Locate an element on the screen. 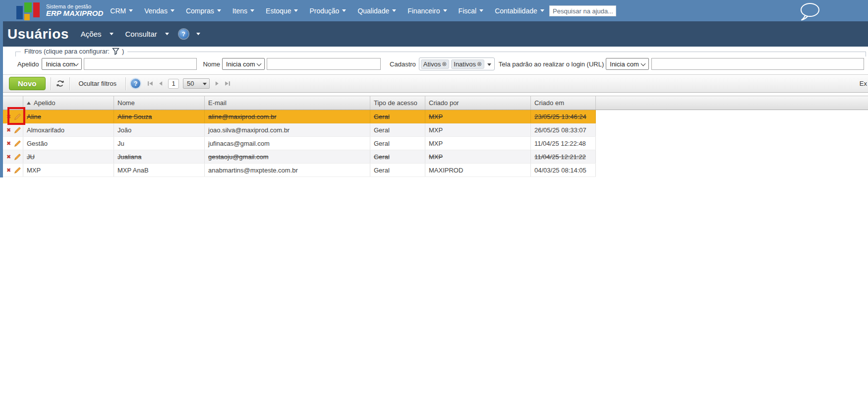  next-page-icon is located at coordinates (217, 83).